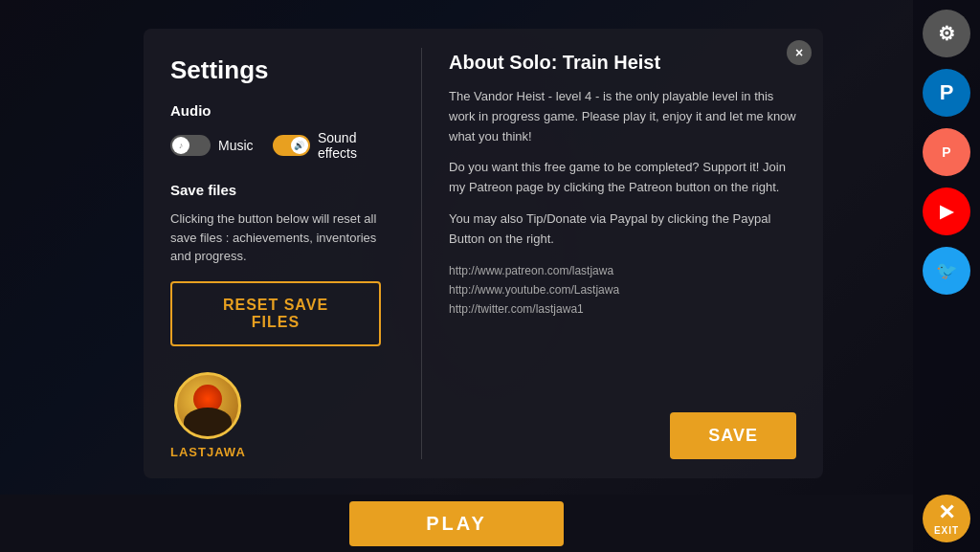 Image resolution: width=980 pixels, height=552 pixels. I want to click on twitter-button: 🐦, so click(947, 271).